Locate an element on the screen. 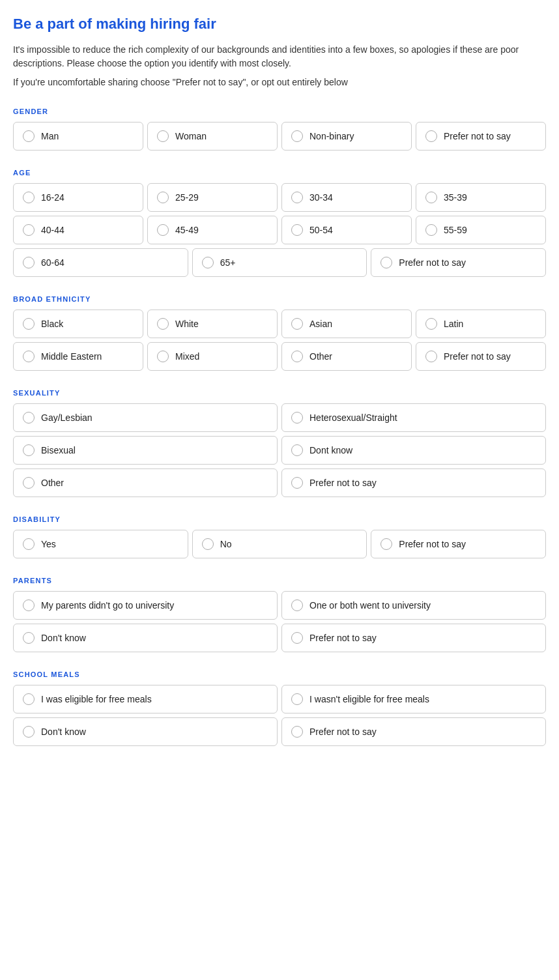 Image resolution: width=559 pixels, height=980 pixels. option-label: Man is located at coordinates (50, 136).